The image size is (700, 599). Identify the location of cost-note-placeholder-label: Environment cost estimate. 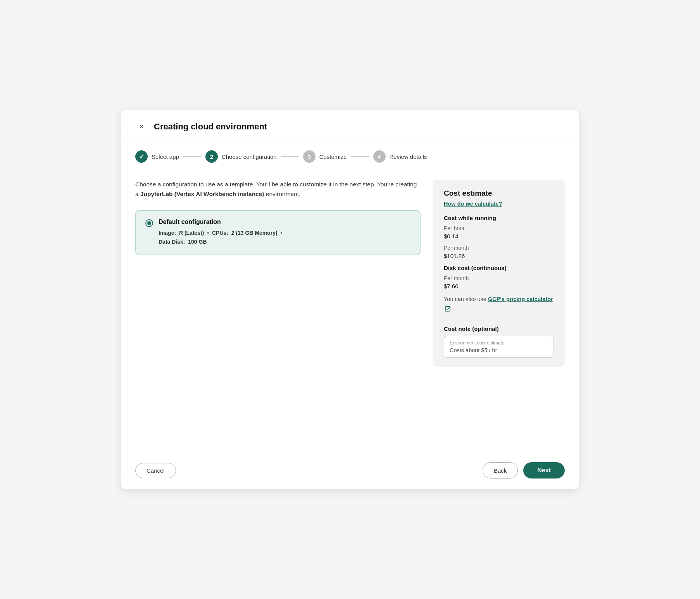
(499, 343).